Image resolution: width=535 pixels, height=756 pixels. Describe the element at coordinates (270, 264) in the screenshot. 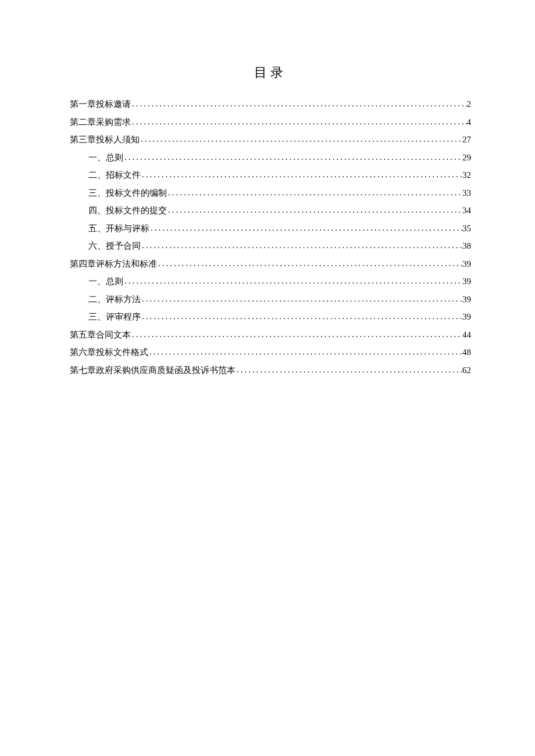

I see `toc-entry: 第四章评标方法和标准39` at that location.